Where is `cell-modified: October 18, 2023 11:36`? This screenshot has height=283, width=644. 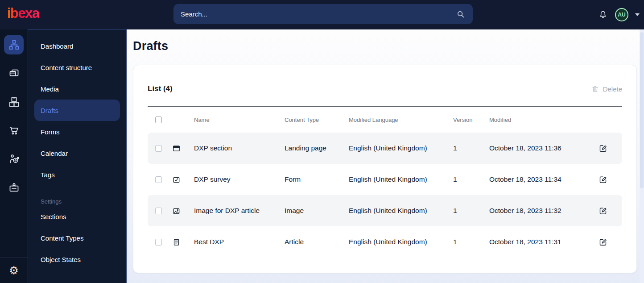 cell-modified: October 18, 2023 11:36 is located at coordinates (544, 148).